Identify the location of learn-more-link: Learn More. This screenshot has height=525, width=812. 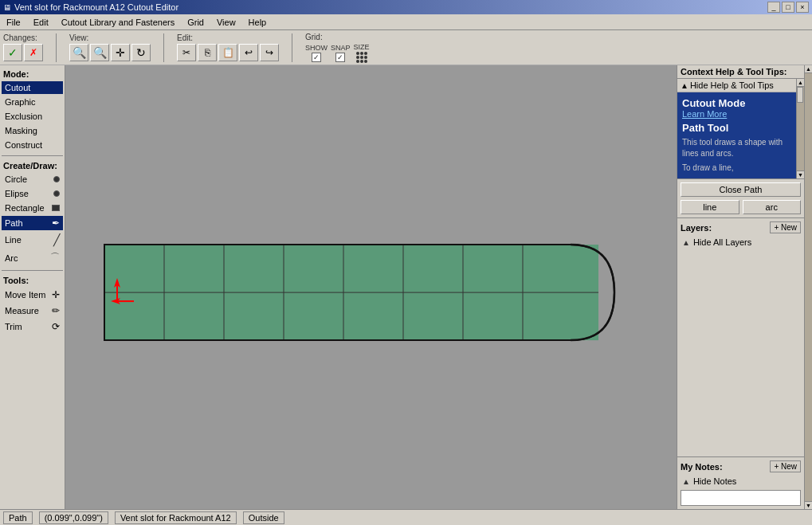
(736, 114).